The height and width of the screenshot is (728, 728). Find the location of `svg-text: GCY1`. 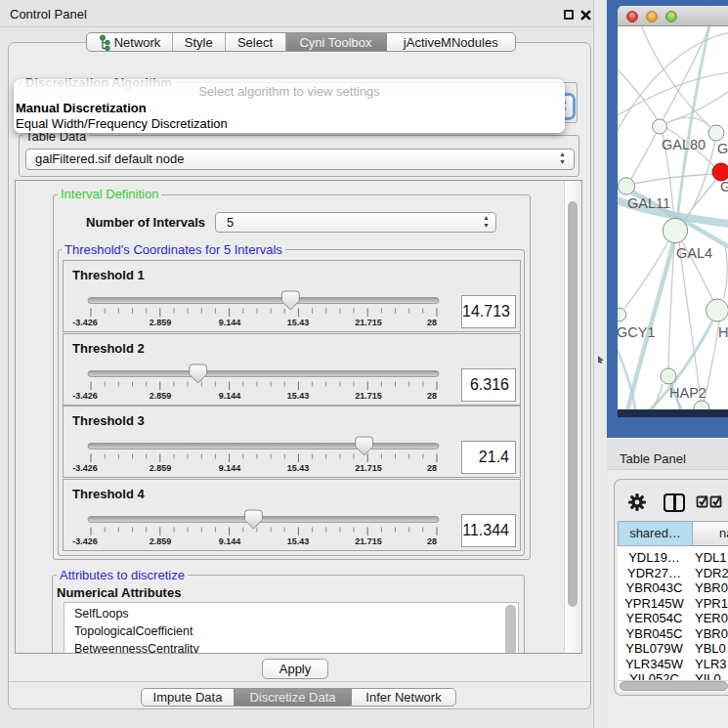

svg-text: GCY1 is located at coordinates (637, 332).